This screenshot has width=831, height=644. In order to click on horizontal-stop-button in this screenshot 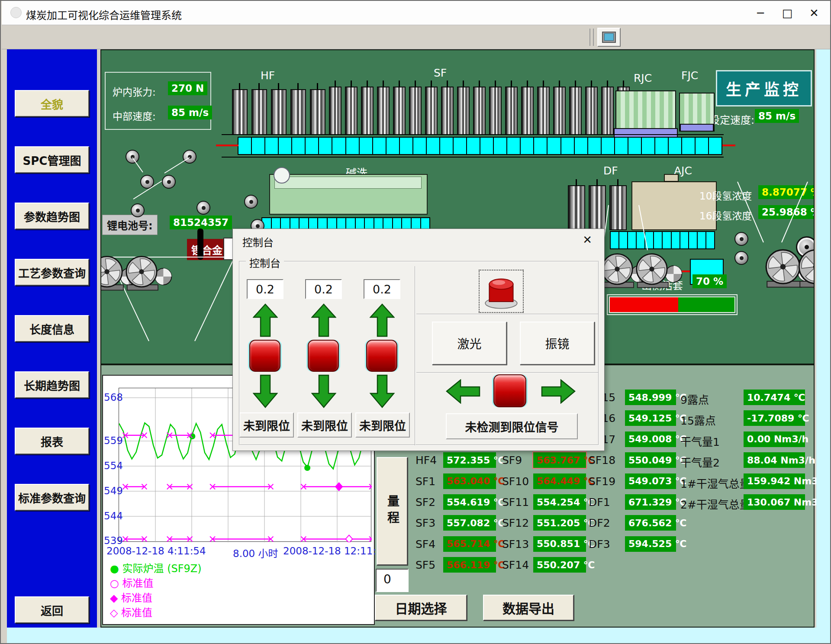, I will do `click(510, 391)`.